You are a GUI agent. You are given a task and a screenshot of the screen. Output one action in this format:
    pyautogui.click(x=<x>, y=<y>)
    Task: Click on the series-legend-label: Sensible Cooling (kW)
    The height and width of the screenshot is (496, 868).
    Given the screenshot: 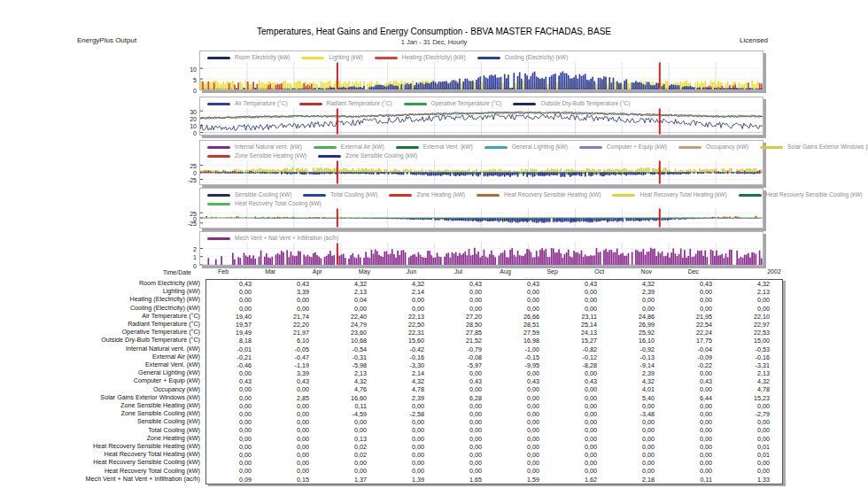 What is the action you would take?
    pyautogui.click(x=263, y=195)
    